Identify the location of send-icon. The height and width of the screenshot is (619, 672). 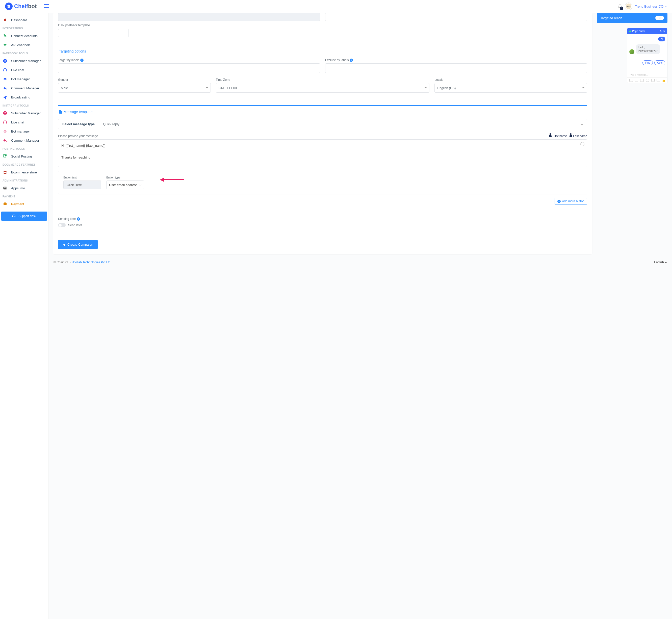
(5, 97).